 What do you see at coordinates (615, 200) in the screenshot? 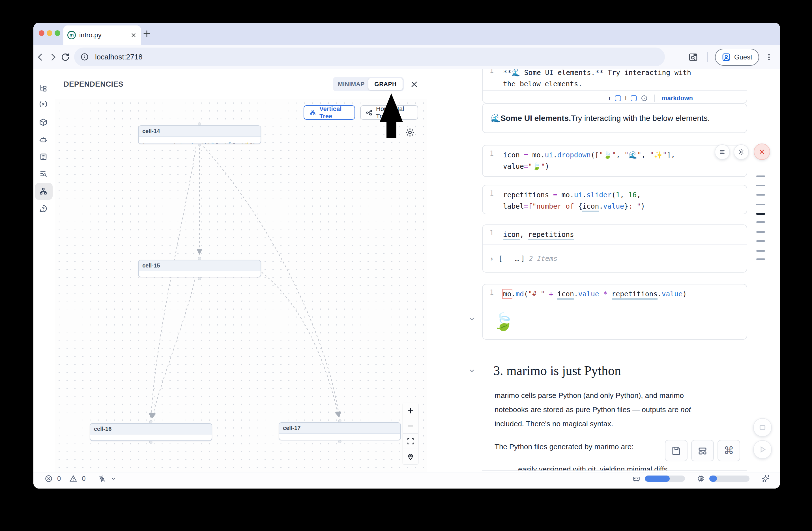
I see `code-cell-slider: 1 repetitions = mo.ui.slider(1, 16,label…` at bounding box center [615, 200].